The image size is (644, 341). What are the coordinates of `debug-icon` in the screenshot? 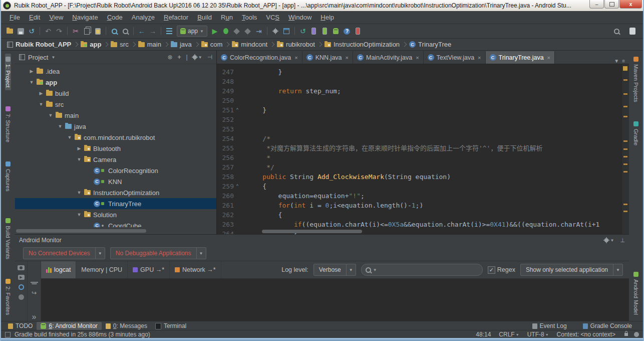 It's located at (226, 31).